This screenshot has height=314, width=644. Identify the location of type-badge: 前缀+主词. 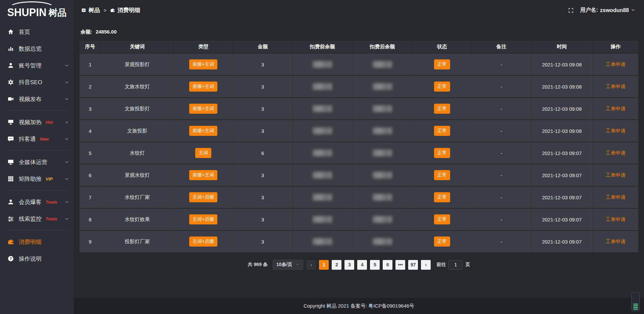
(203, 109).